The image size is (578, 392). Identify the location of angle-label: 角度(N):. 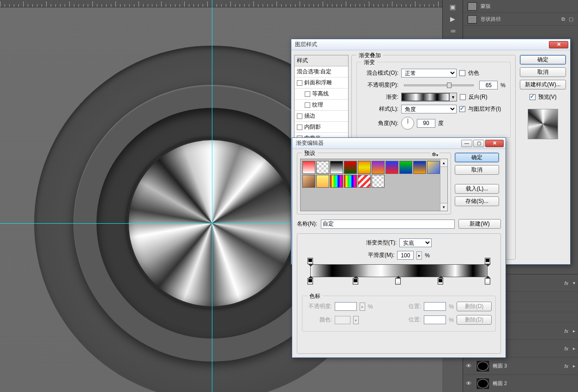
(380, 124).